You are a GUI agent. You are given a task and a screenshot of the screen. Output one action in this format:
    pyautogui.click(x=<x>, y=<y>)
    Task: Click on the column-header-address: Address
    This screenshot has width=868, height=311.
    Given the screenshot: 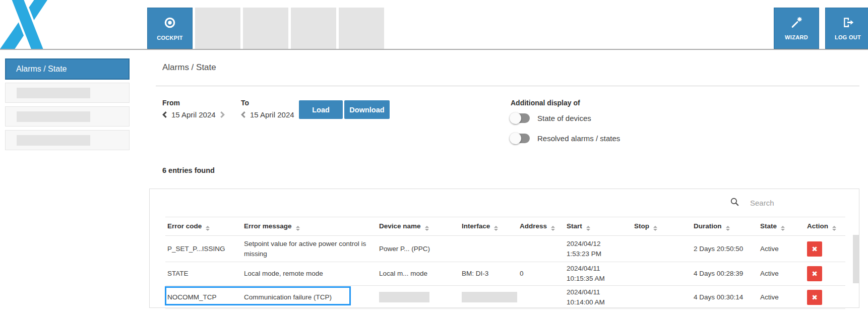 What is the action you would take?
    pyautogui.click(x=541, y=227)
    